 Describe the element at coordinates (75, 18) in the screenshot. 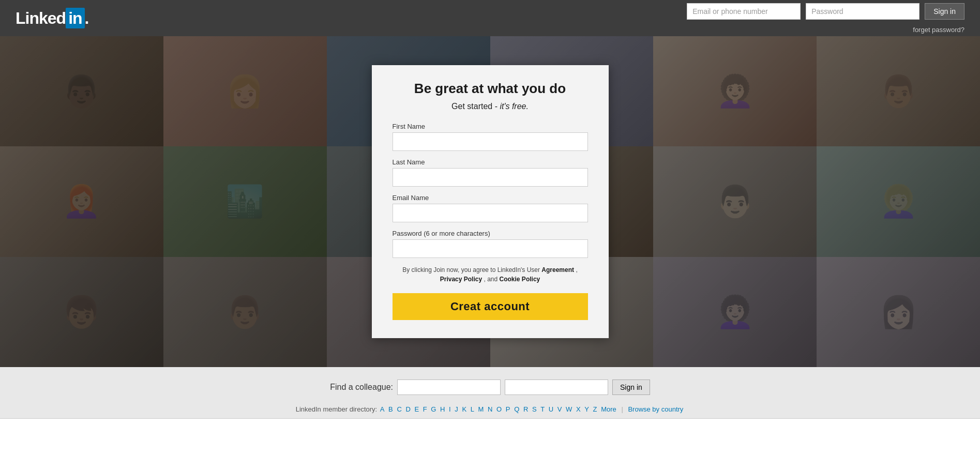

I see `logo-in: in` at that location.